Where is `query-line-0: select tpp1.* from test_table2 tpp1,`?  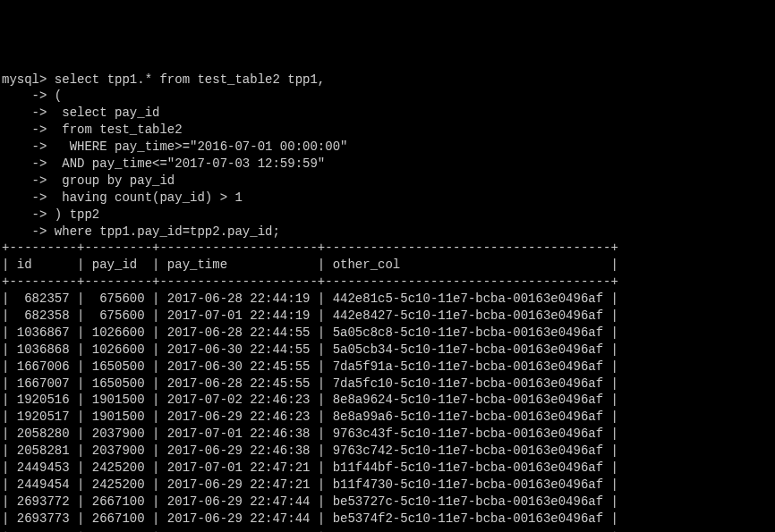 query-line-0: select tpp1.* from test_table2 tpp1, is located at coordinates (186, 80).